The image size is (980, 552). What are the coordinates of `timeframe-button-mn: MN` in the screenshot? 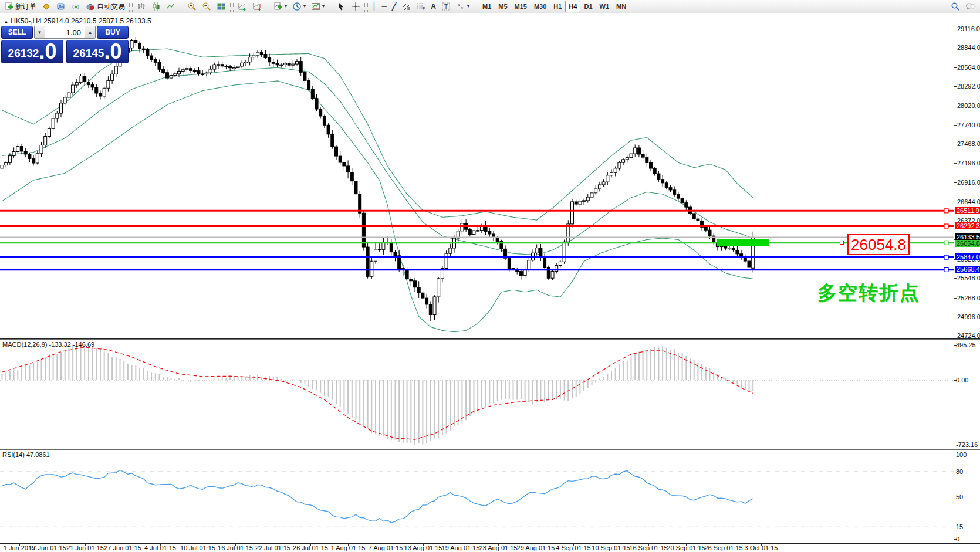 It's located at (621, 6).